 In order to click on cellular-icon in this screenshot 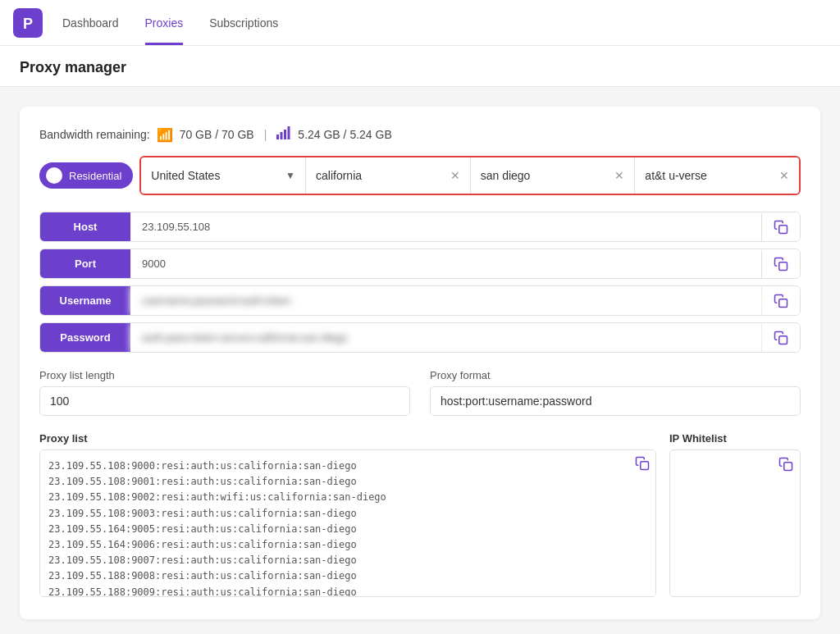, I will do `click(284, 135)`.